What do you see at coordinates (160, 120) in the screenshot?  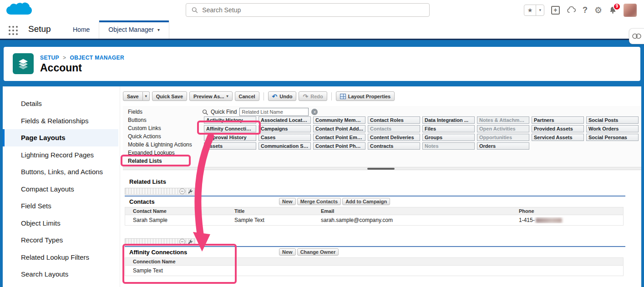 I see `palette-category-buttons: Buttons` at bounding box center [160, 120].